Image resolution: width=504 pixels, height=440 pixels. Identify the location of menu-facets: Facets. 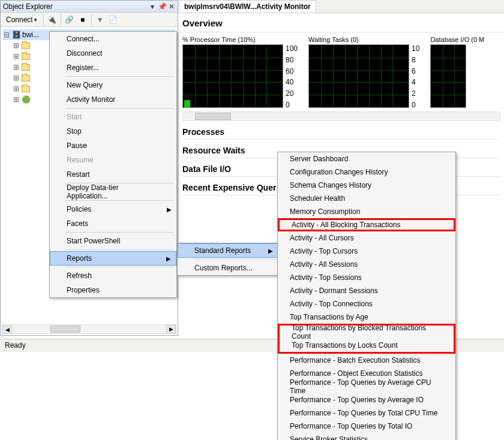
(113, 224).